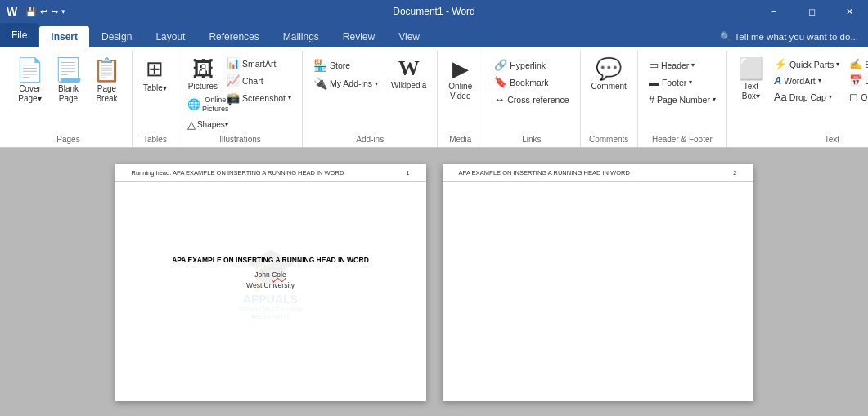 The width and height of the screenshot is (868, 416). I want to click on screenshot-arrow: ▾, so click(290, 98).